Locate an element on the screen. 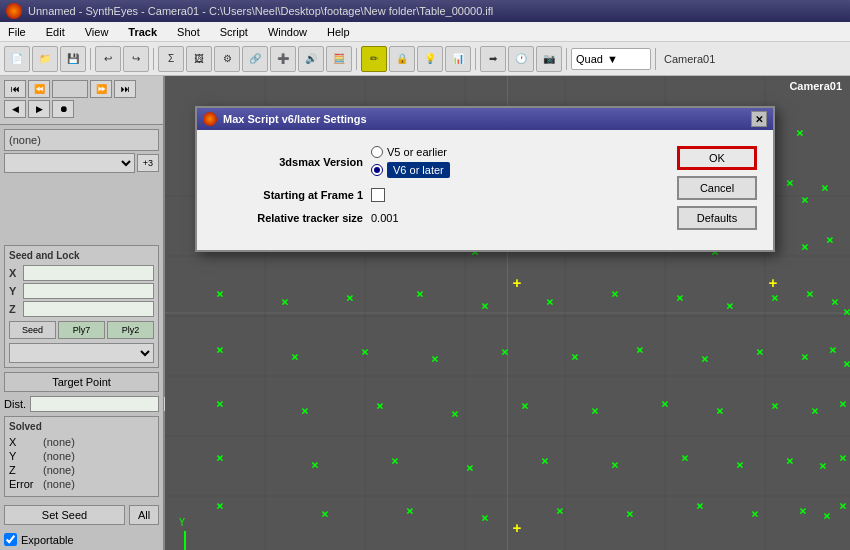 Image resolution: width=850 pixels, height=550 pixels. version-radio-group: V5 or earlier V6 or later is located at coordinates (410, 162).